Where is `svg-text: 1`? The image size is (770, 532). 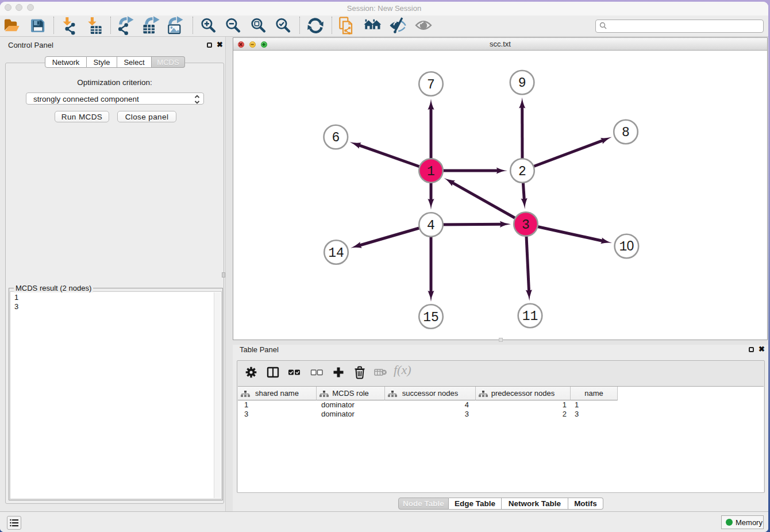 svg-text: 1 is located at coordinates (431, 172).